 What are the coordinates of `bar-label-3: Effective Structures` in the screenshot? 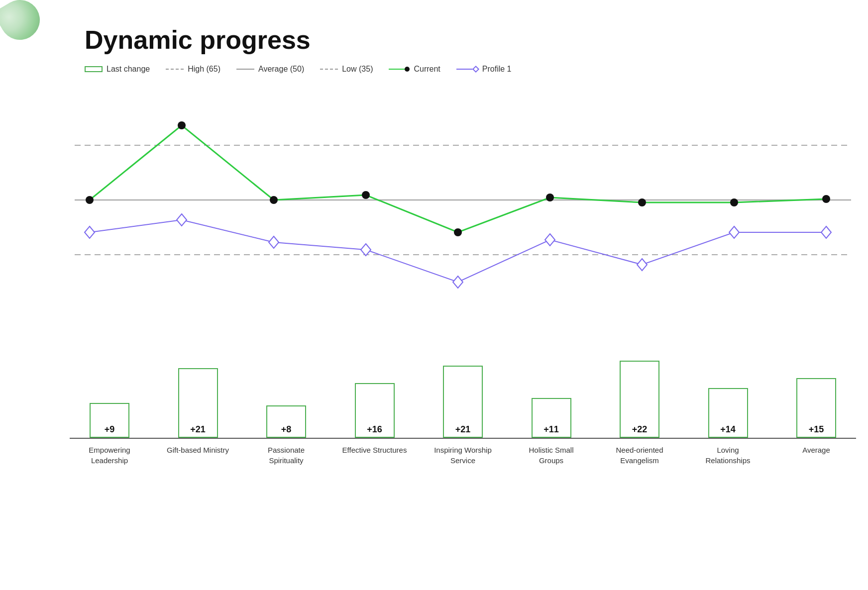 It's located at (375, 455).